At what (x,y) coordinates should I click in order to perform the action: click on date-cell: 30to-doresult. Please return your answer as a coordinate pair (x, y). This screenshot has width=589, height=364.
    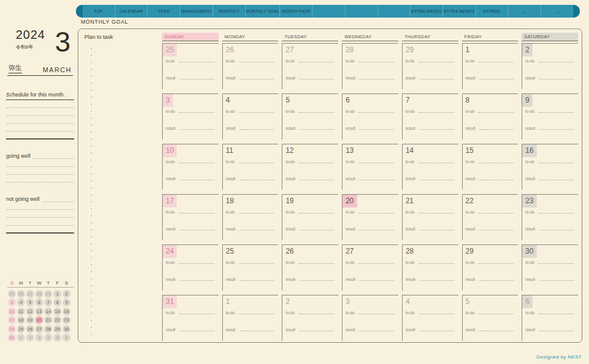
    Looking at the image, I should click on (550, 268).